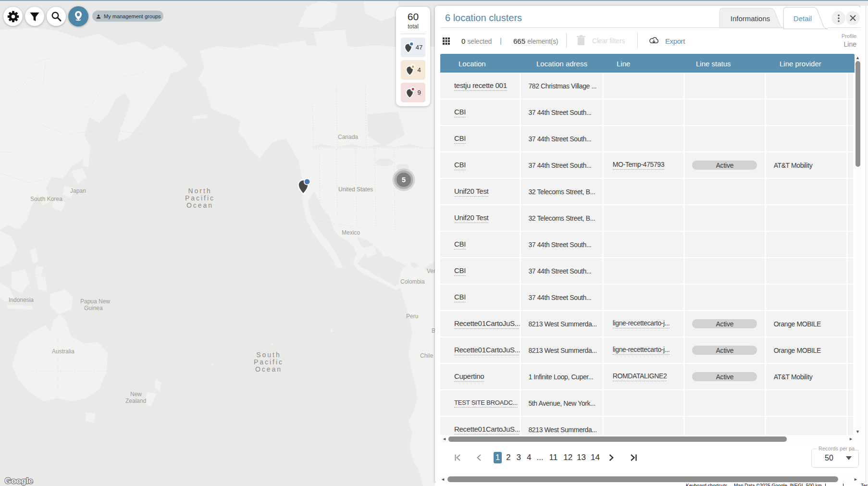 The width and height of the screenshot is (868, 486). Describe the element at coordinates (95, 301) in the screenshot. I see `svg-text: Papua New` at that location.